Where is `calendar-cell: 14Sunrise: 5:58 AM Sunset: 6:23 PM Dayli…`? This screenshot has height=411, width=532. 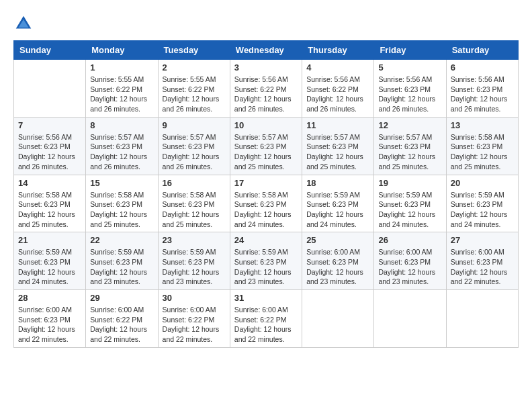
calendar-cell: 14Sunrise: 5:58 AM Sunset: 6:23 PM Dayli… is located at coordinates (50, 203).